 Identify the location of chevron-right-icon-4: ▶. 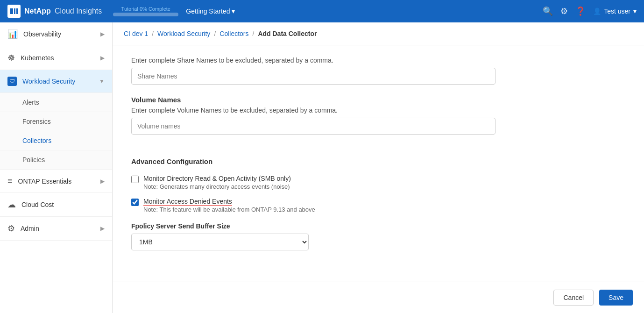
(103, 228).